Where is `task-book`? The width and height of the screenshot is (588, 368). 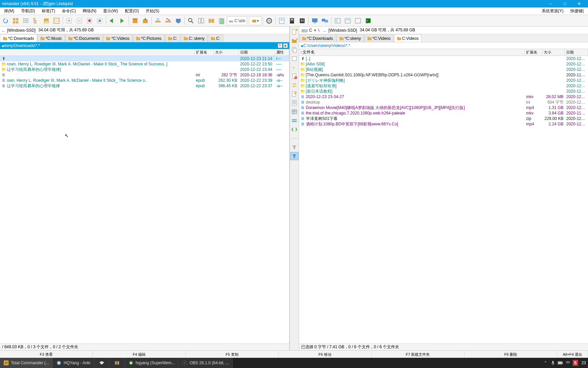
task-book is located at coordinates (117, 363).